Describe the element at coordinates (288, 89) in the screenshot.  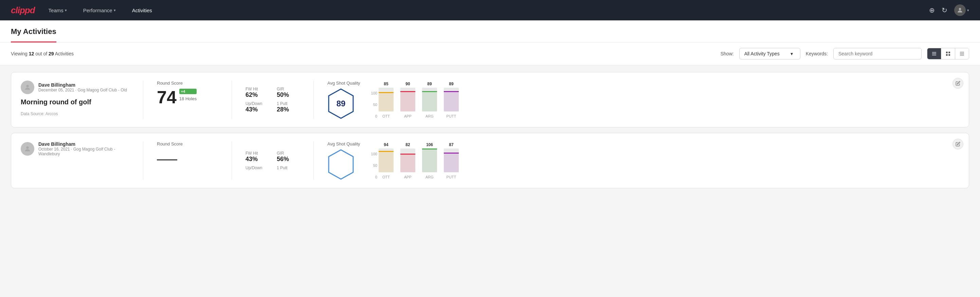
I see `stat-label: GIR` at that location.